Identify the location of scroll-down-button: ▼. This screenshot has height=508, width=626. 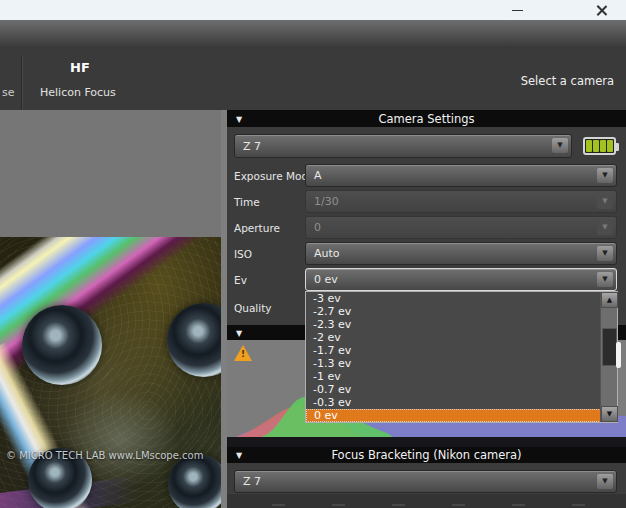
(610, 414).